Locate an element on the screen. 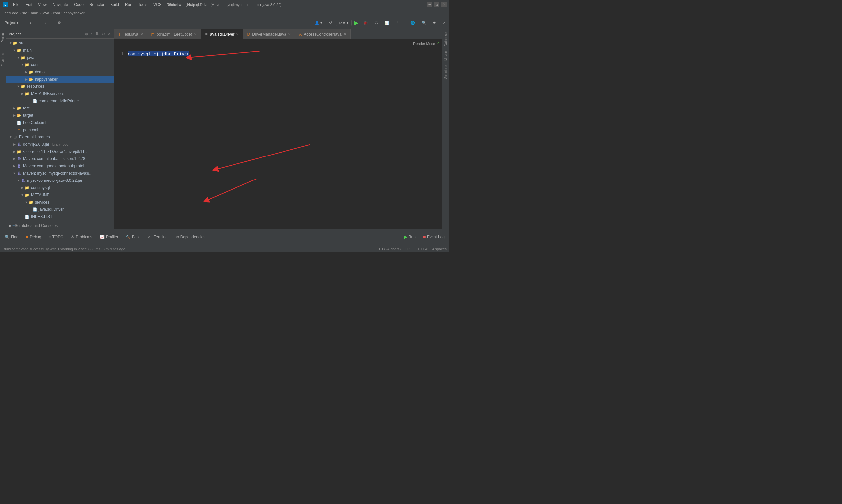 The width and height of the screenshot is (842, 504). bottom-tab-build: 🔨 Build is located at coordinates (133, 237).